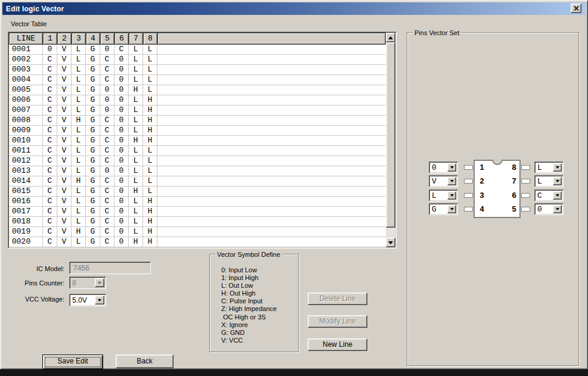 The width and height of the screenshot is (588, 376). I want to click on table-row: 0017CVLGC0LH, so click(197, 212).